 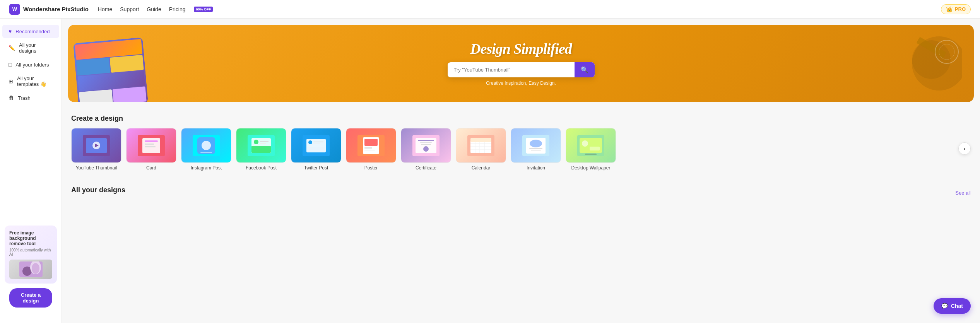 What do you see at coordinates (481, 149) in the screenshot?
I see `design-card-calendar: Calendar` at bounding box center [481, 149].